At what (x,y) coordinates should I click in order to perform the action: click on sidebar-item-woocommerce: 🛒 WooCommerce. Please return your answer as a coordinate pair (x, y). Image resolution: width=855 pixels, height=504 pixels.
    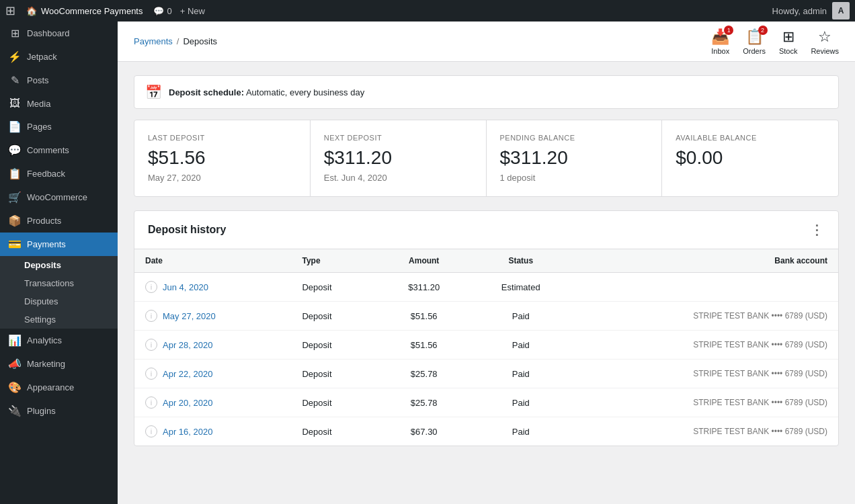
    Looking at the image, I should click on (59, 198).